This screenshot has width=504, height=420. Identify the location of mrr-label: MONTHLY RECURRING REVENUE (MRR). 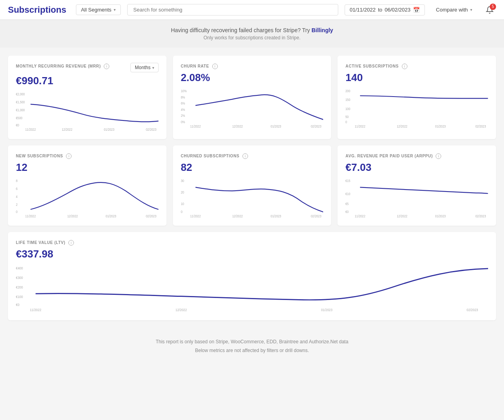
(58, 66).